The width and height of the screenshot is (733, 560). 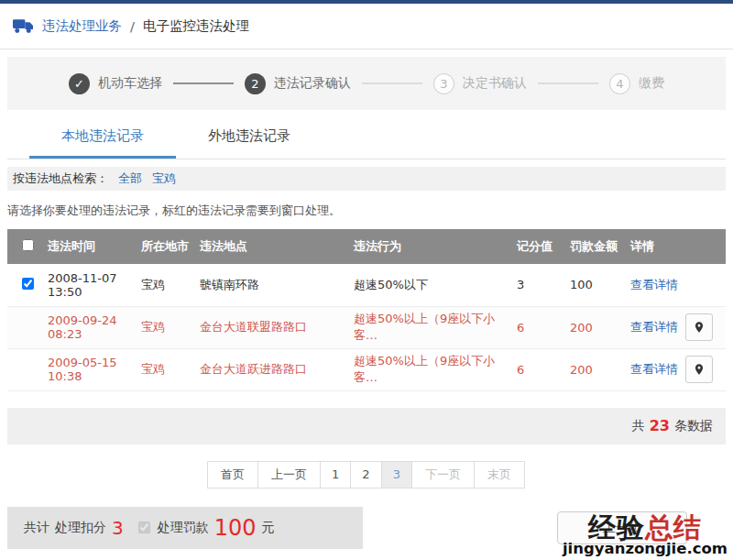 What do you see at coordinates (366, 179) in the screenshot?
I see `location-filter-bar: 按违法地点检索： 全部 宝鸡` at bounding box center [366, 179].